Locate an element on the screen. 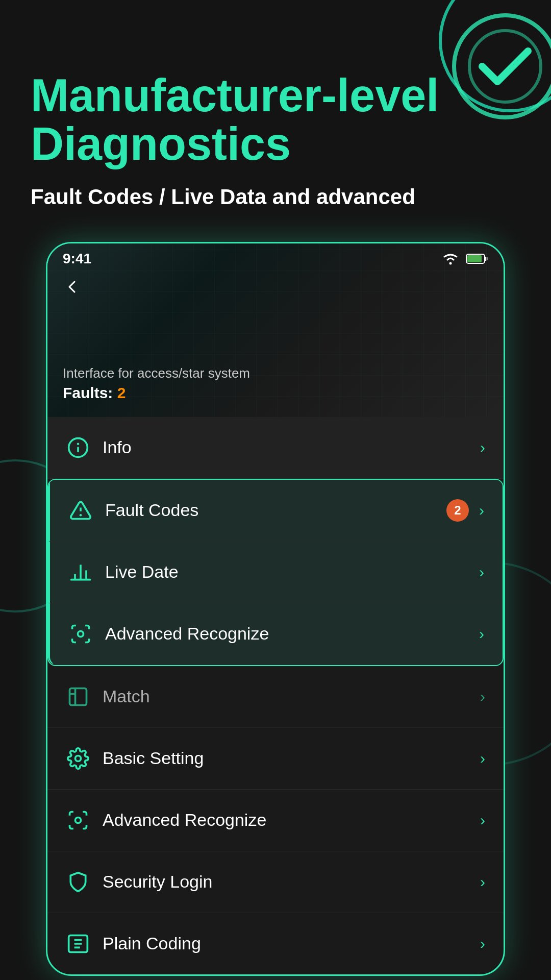 This screenshot has height=980, width=551. box-icon is located at coordinates (78, 697).